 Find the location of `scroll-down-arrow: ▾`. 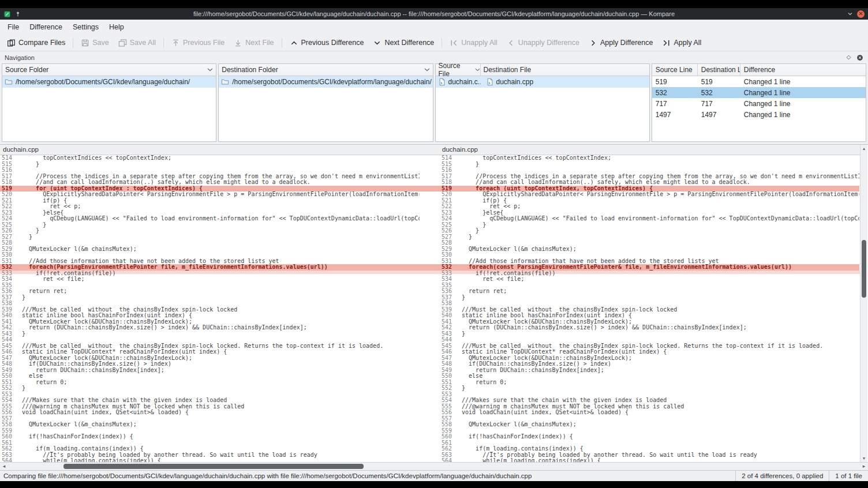

scroll-down-arrow: ▾ is located at coordinates (864, 458).